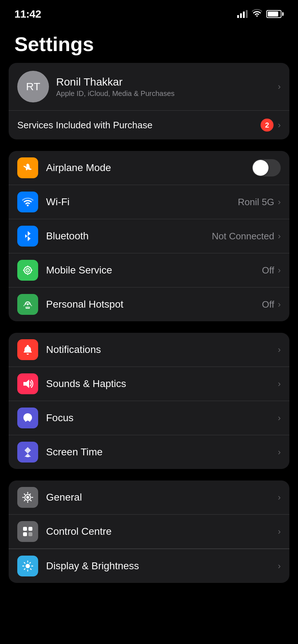 This screenshot has width=298, height=644. Describe the element at coordinates (268, 270) in the screenshot. I see `mobile-service-value: Off` at that location.